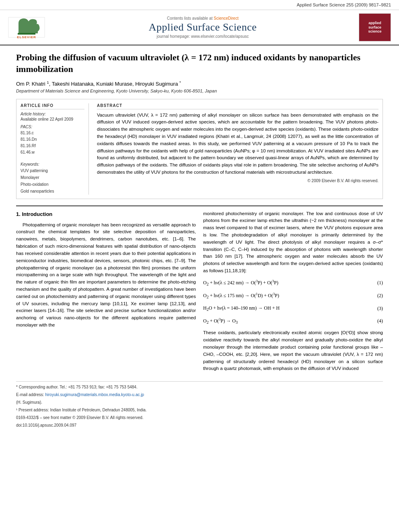 This screenshot has height=532, width=399. I want to click on corresponding-author-text: * Corresponding author. Tel.: +81 75 753…, so click(77, 387).